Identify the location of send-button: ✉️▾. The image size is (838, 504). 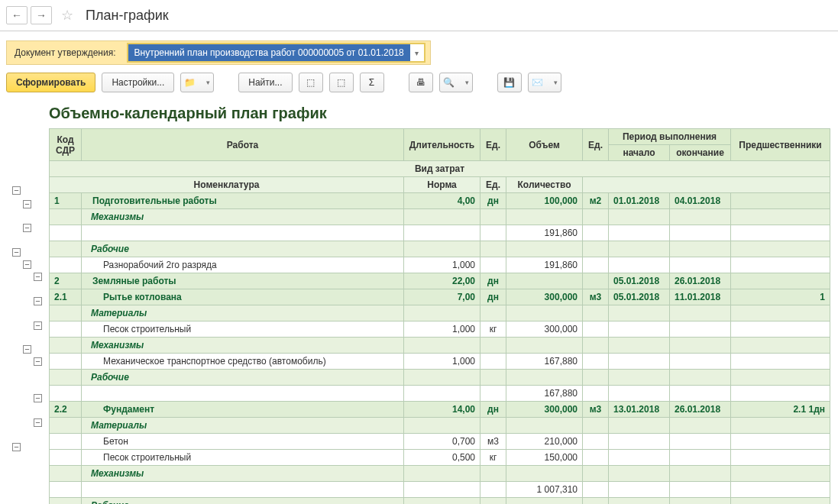
(545, 82).